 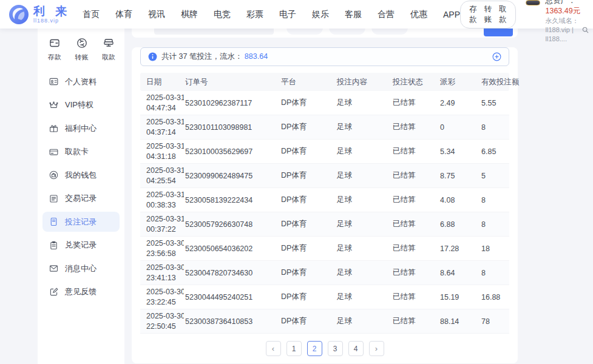 I want to click on bet-count: 37, so click(x=183, y=56).